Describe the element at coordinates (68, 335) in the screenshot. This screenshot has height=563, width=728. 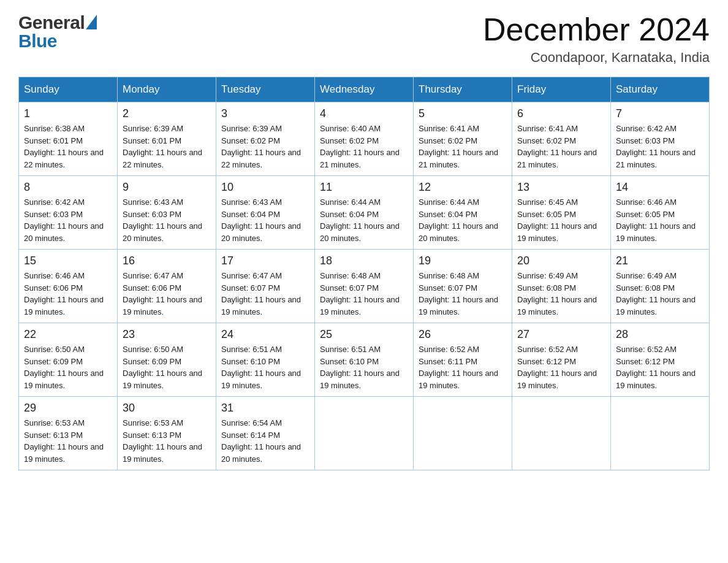
I see `day-number: 22` at that location.